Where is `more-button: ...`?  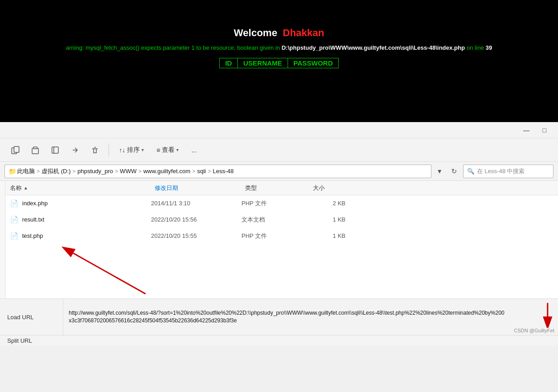 more-button: ... is located at coordinates (194, 150).